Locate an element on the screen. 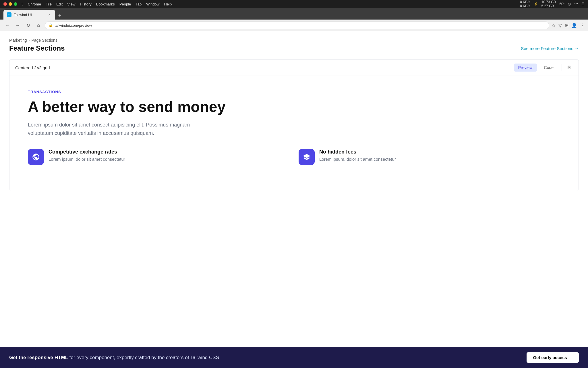 This screenshot has height=368, width=588. url-bar: 🔒 tailwindui.com/preview is located at coordinates (297, 25).